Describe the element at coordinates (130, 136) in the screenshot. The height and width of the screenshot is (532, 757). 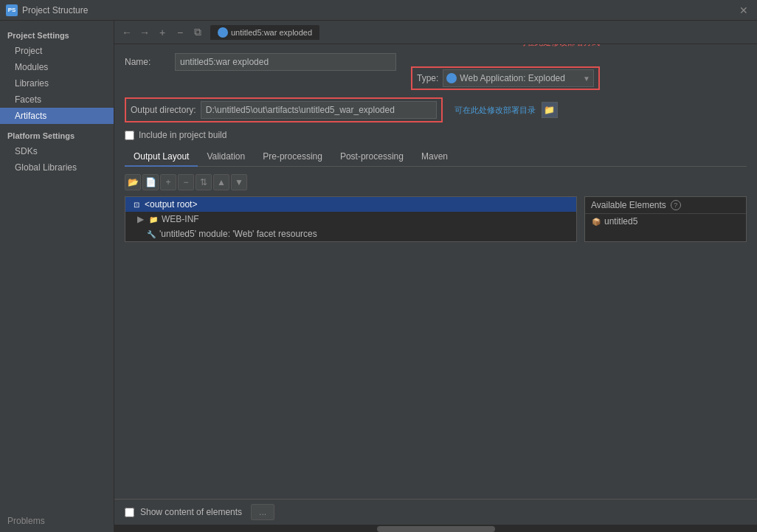
I see `include-in-build-checkbox` at that location.